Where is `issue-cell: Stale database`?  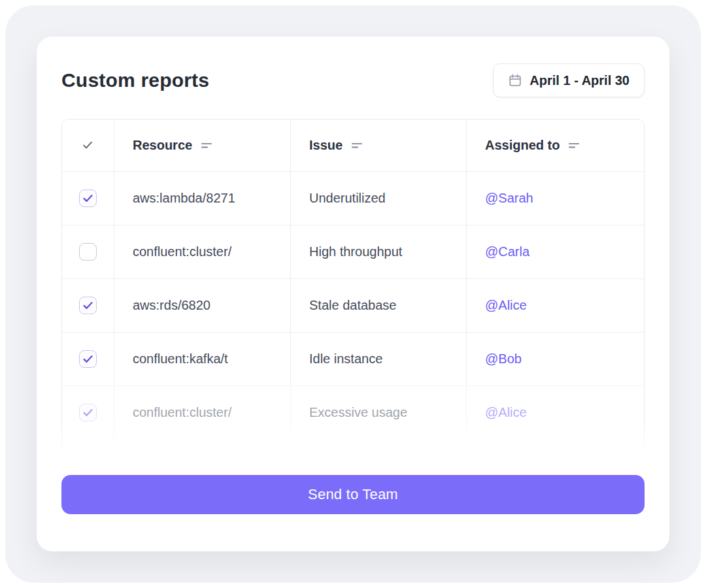
issue-cell: Stale database is located at coordinates (379, 306).